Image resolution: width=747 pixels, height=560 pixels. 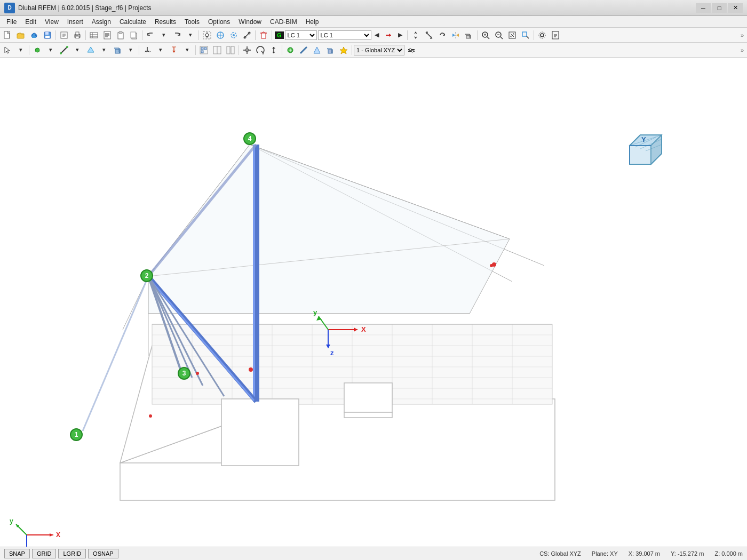 What do you see at coordinates (7, 35) in the screenshot?
I see `tb-new` at bounding box center [7, 35].